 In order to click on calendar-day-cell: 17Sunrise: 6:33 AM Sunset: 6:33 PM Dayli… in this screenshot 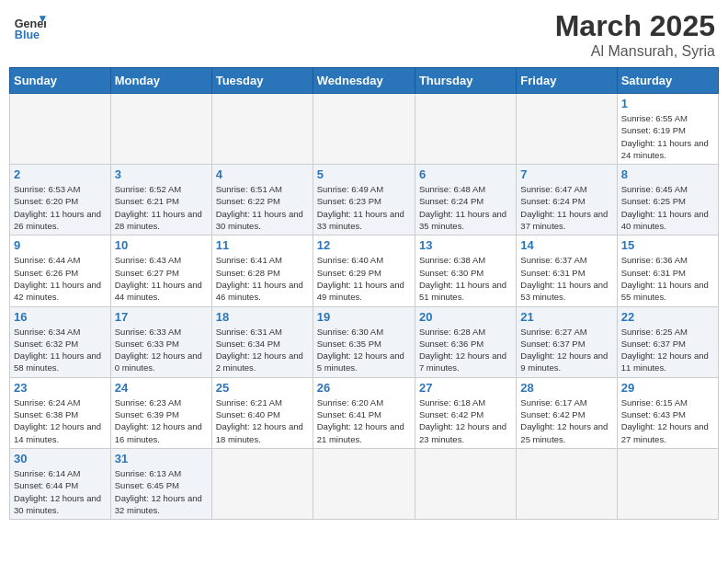, I will do `click(161, 342)`.